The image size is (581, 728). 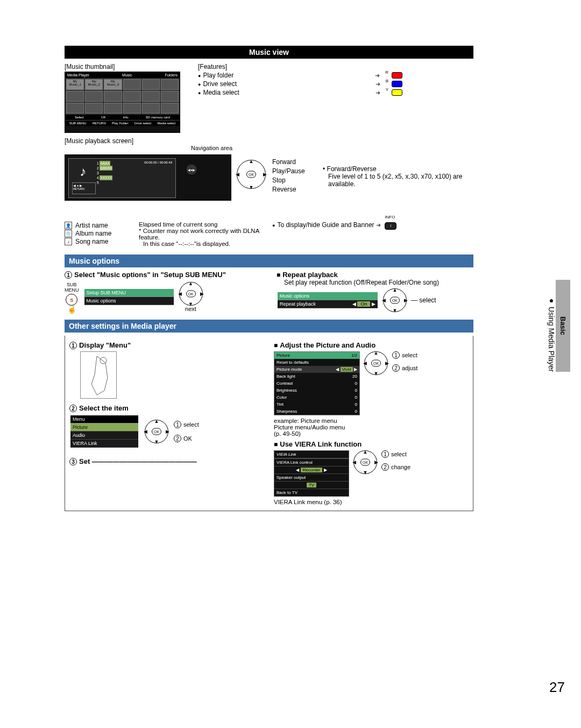 I want to click on fr-note-title: • Forward/Reverse, so click(x=395, y=169).